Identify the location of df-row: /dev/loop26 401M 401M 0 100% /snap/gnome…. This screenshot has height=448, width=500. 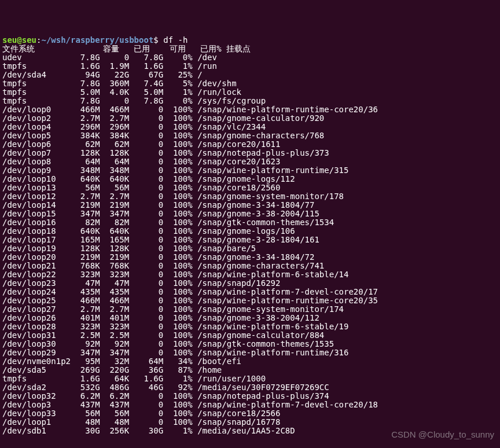
(250, 318).